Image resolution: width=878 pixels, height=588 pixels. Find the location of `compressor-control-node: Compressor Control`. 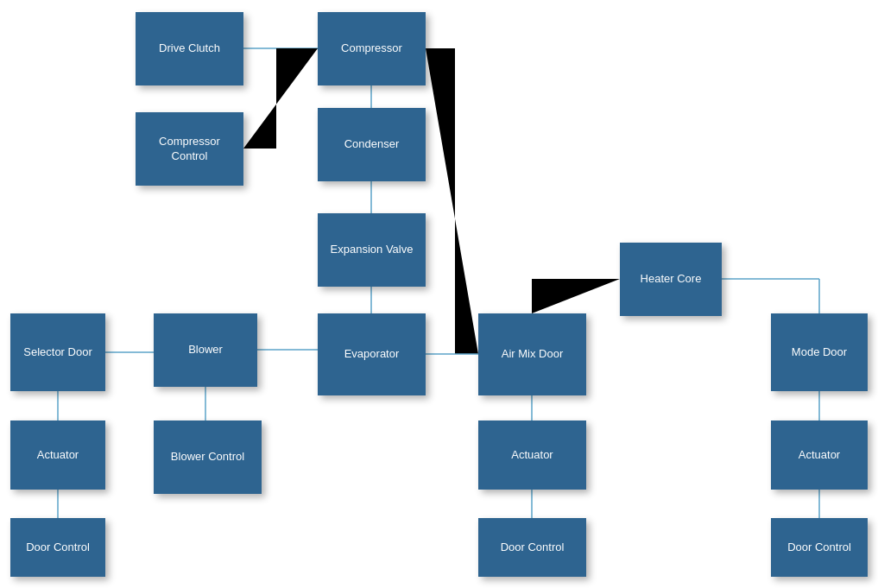

compressor-control-node: Compressor Control is located at coordinates (190, 149).